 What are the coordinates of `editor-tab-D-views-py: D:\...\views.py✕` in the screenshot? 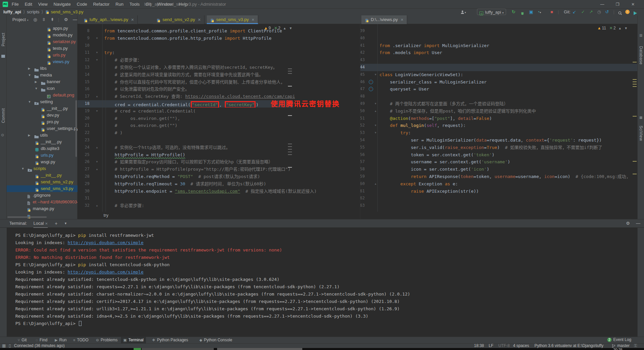 It's located at (384, 20).